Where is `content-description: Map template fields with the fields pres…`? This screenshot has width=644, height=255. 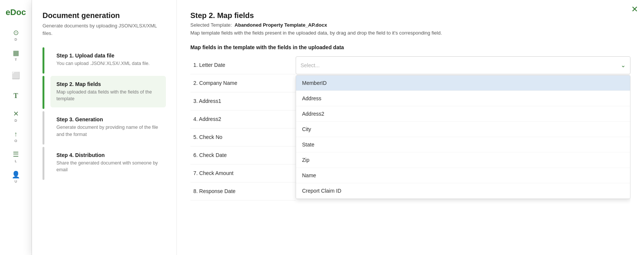 content-description: Map template fields with the fields pres… is located at coordinates (410, 33).